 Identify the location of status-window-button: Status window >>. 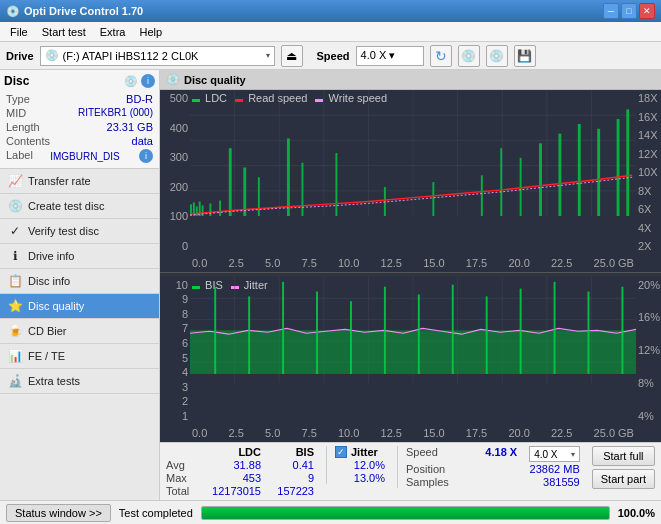
(58, 513).